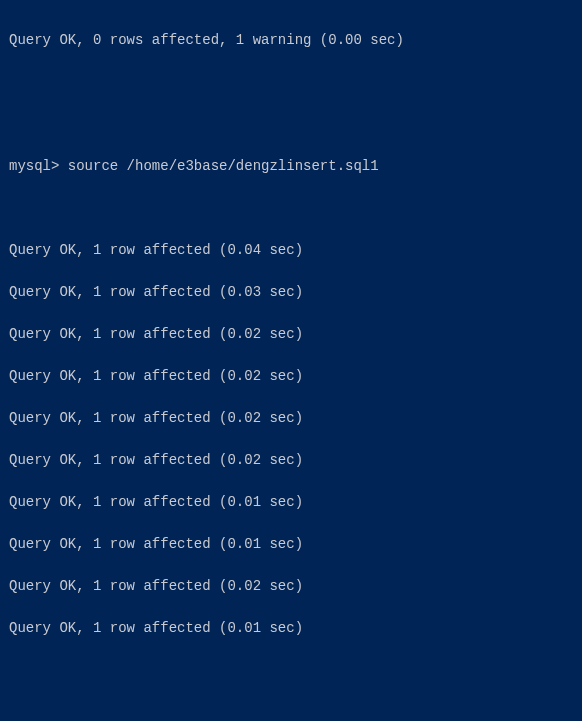 This screenshot has height=721, width=582. I want to click on mysql-prompt: mysql>, so click(38, 166).